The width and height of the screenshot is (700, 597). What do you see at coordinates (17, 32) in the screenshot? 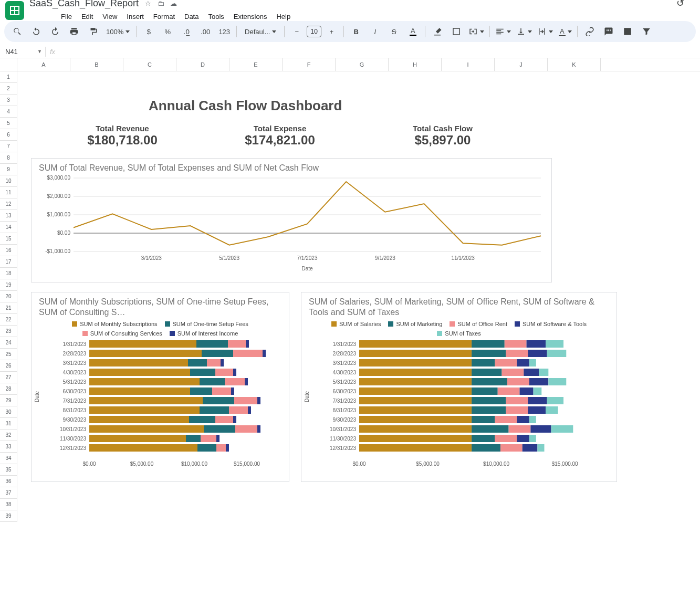
I see `search-icon` at bounding box center [17, 32].